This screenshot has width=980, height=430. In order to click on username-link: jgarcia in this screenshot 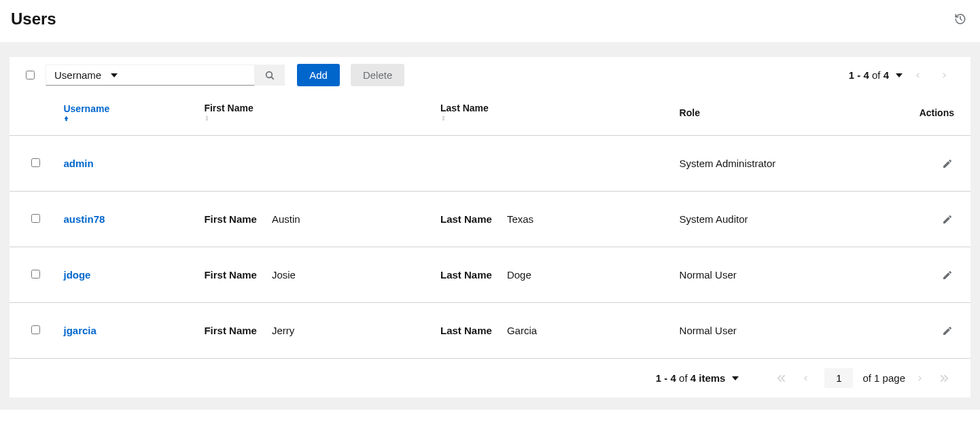, I will do `click(80, 330)`.